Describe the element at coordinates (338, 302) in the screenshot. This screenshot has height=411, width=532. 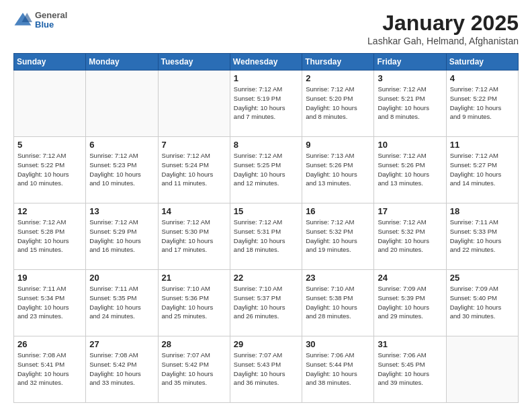
I see `day-info: Sunrise: 7:10 AMSunset: 5:38 PMDaylight:…` at that location.